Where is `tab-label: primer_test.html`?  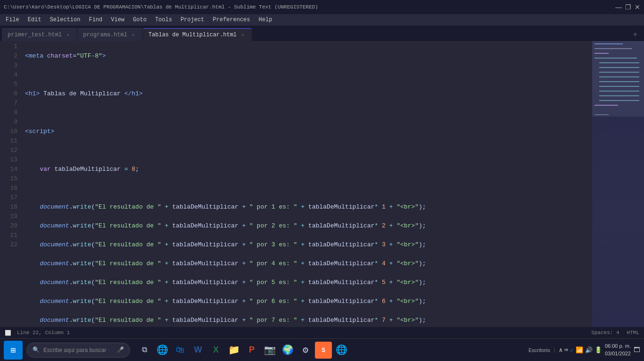
tab-label: primer_test.html is located at coordinates (35, 35).